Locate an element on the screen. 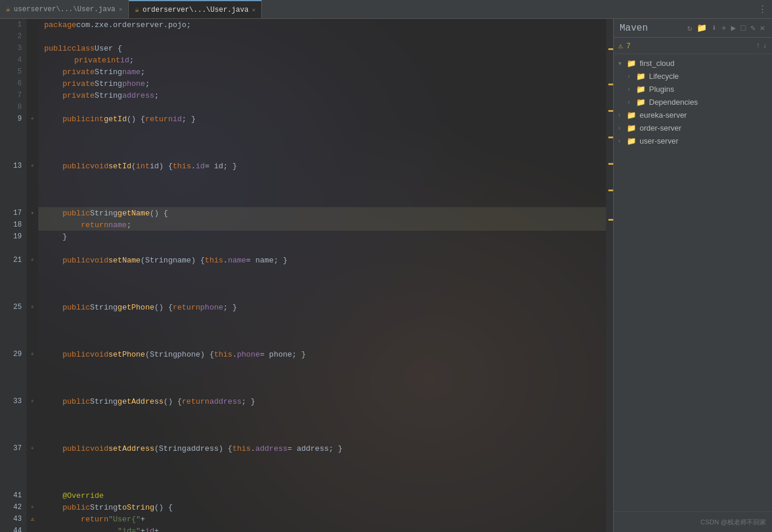 The height and width of the screenshot is (532, 772). code-line-42: public String toString () { is located at coordinates (322, 507).